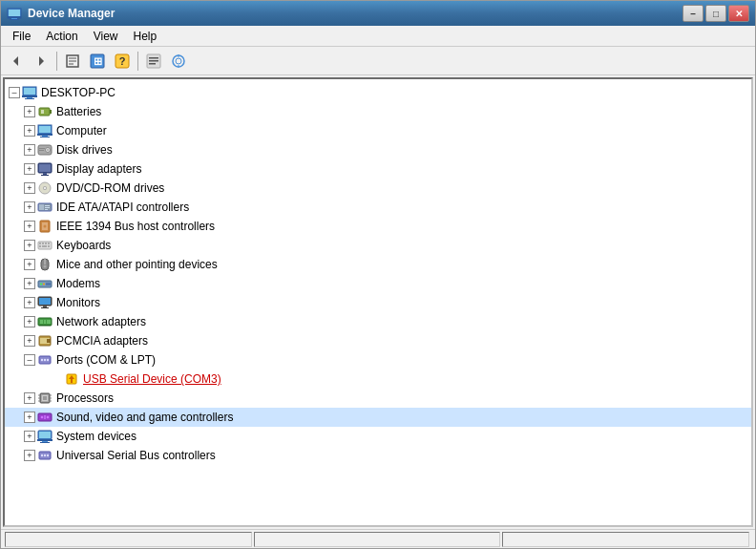 This screenshot has width=756, height=549. I want to click on tree-item-modems: + Modems, so click(378, 284).